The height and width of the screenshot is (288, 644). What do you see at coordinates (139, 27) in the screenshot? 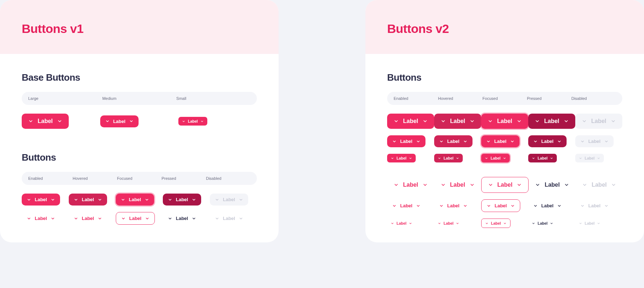
I see `panel-header: Buttons v1` at bounding box center [139, 27].